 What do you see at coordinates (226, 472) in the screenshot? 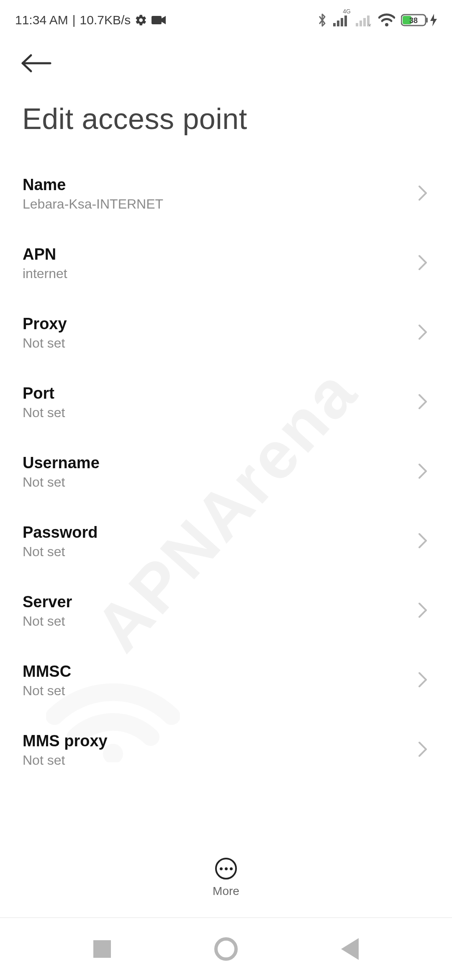
I see `row-username: Username Not set` at bounding box center [226, 472].